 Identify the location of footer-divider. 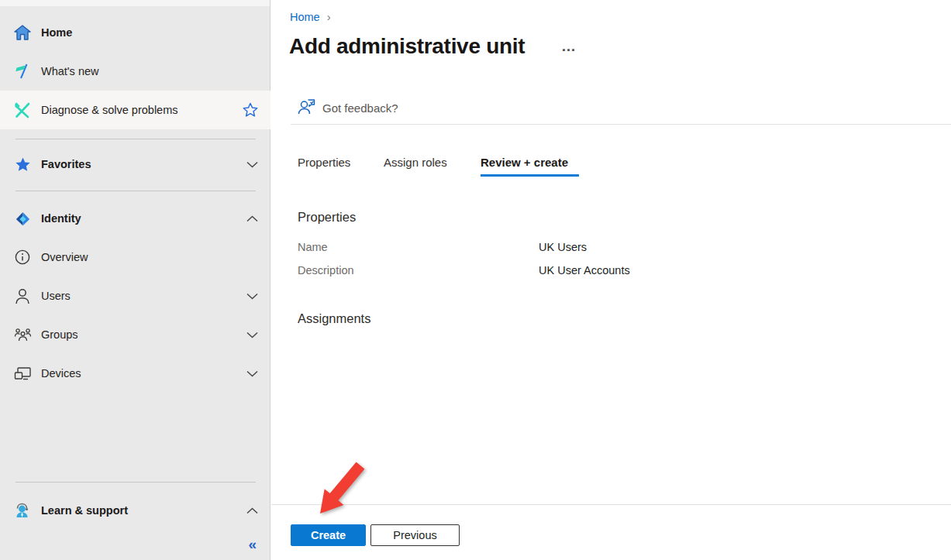
(611, 505).